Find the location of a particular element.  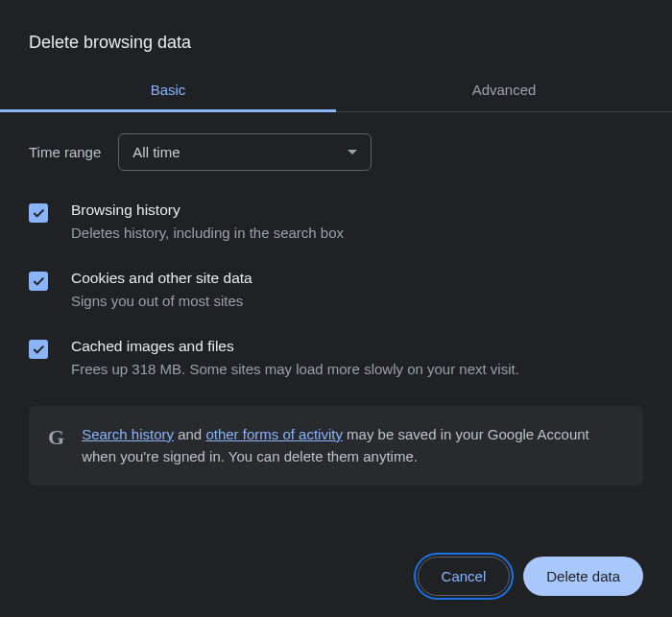

item-sub-cookies: Signs you out of most sites is located at coordinates (357, 301).